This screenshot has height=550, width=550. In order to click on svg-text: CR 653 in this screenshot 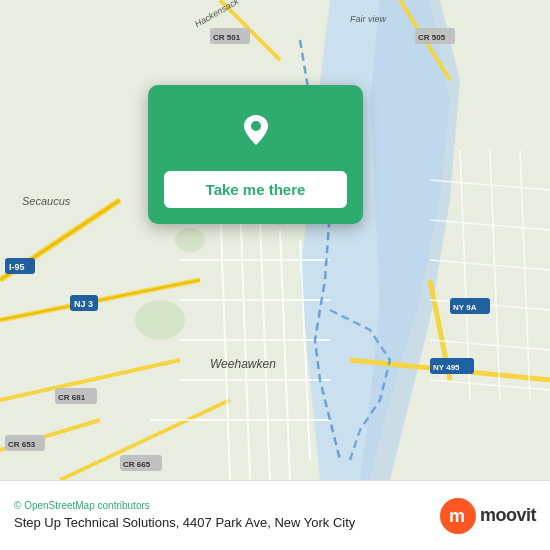, I will do `click(22, 444)`.